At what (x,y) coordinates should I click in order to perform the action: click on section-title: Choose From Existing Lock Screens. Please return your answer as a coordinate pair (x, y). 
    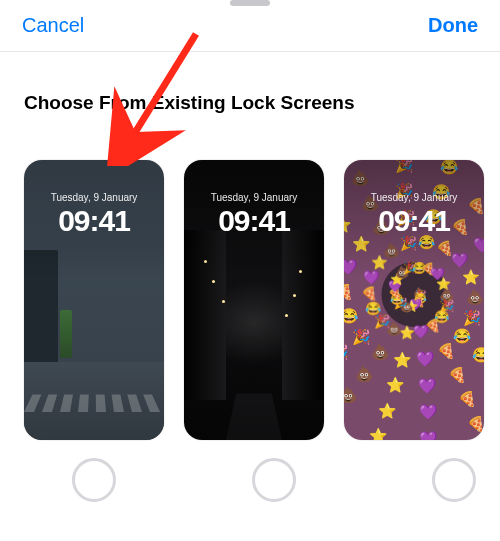
    Looking at the image, I should click on (250, 103).